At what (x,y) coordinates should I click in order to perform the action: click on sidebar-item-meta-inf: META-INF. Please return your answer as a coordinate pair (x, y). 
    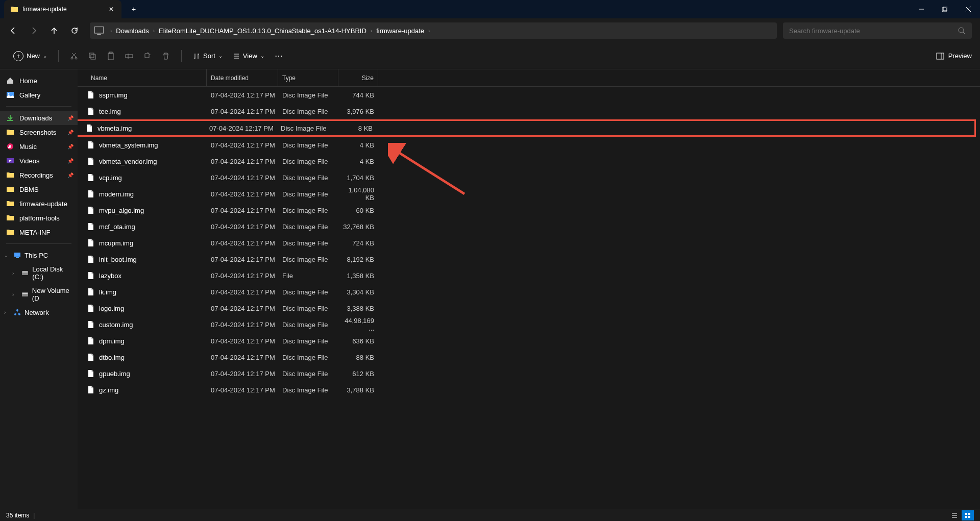
    Looking at the image, I should click on (39, 232).